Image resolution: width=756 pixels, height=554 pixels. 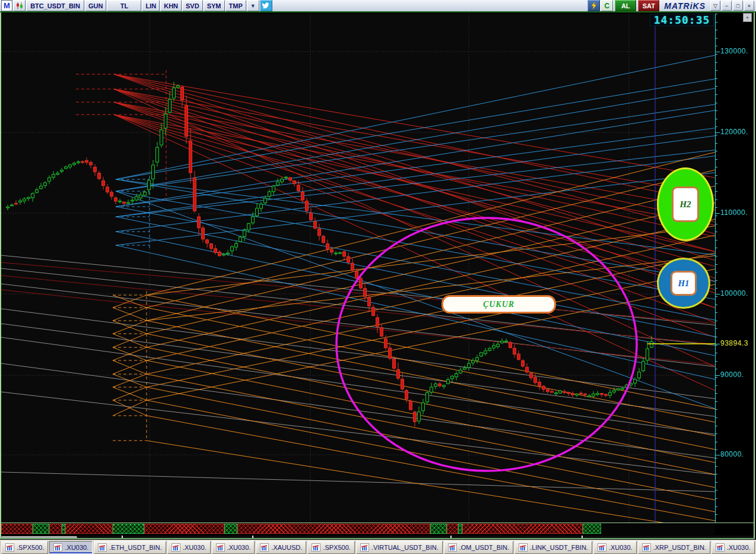 What do you see at coordinates (738, 6) in the screenshot?
I see `restore-button: □` at bounding box center [738, 6].